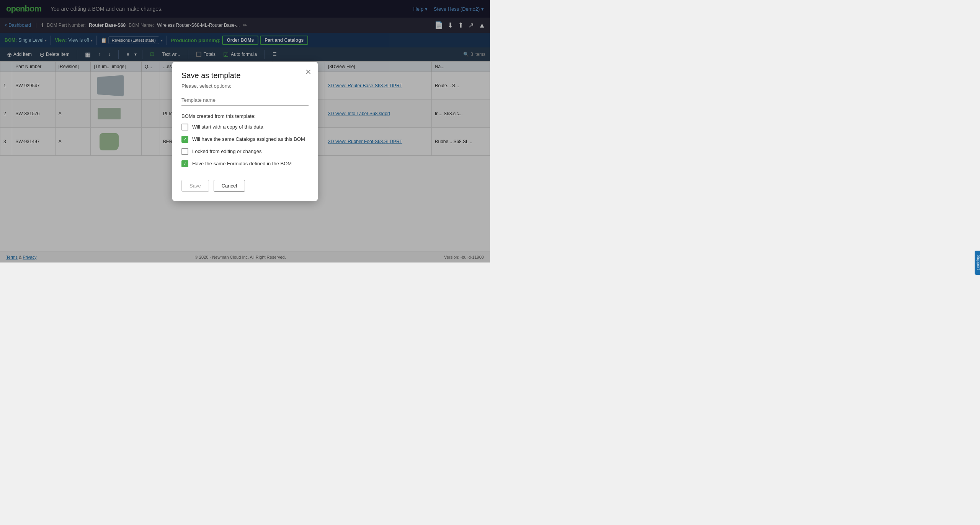  What do you see at coordinates (195, 186) in the screenshot?
I see `save-button: Save` at bounding box center [195, 186].